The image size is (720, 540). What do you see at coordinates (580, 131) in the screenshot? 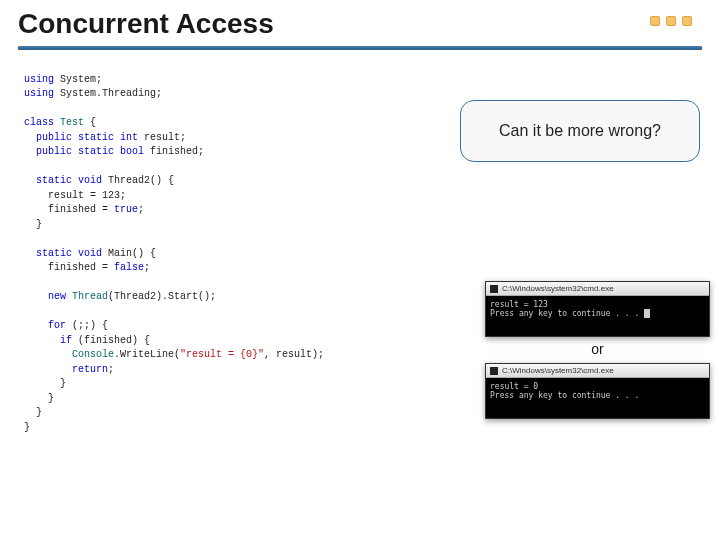
I see `callout-text: Can it be more wrong?` at bounding box center [580, 131].